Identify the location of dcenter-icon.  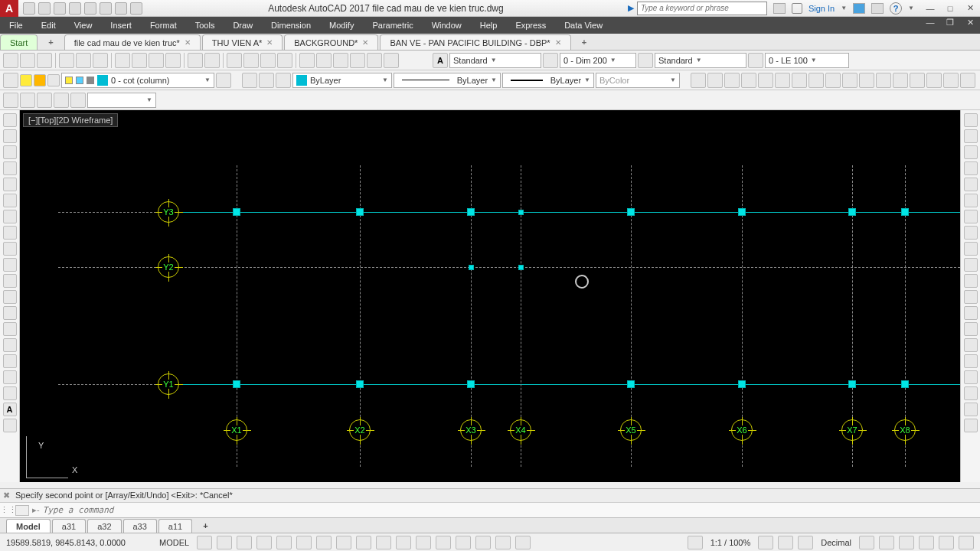
(324, 60).